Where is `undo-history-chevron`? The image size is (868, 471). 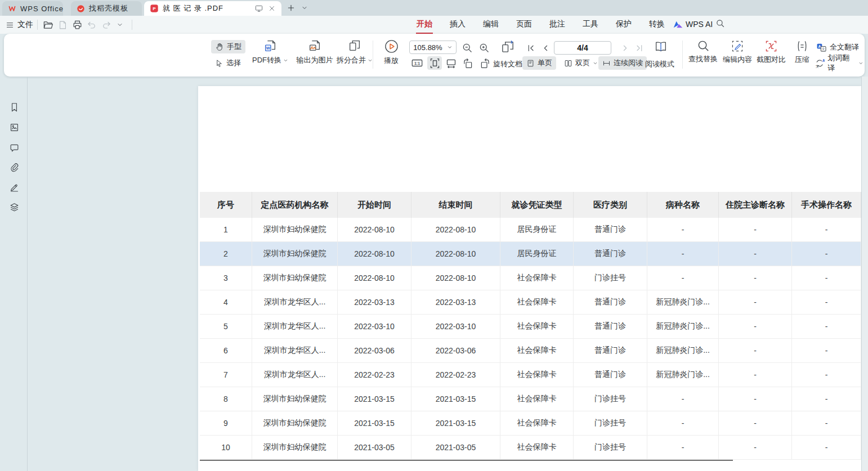
undo-history-chevron is located at coordinates (120, 25).